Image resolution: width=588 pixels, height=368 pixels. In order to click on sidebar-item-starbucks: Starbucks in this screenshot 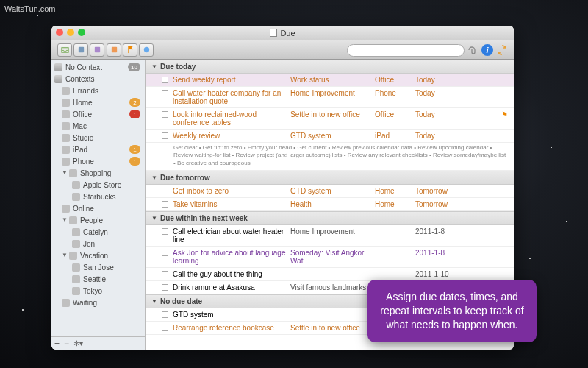, I will do `click(98, 197)`.